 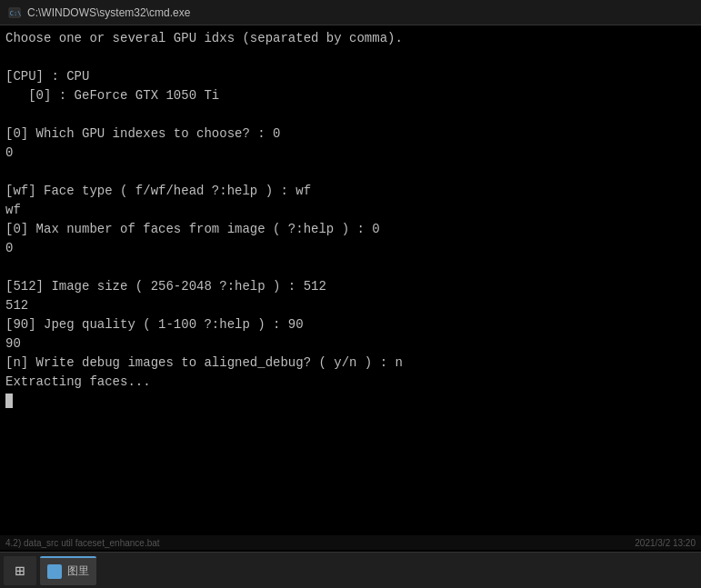 What do you see at coordinates (109, 13) in the screenshot?
I see `window-title: C:\WINDOWS\system32\cmd.exe` at bounding box center [109, 13].